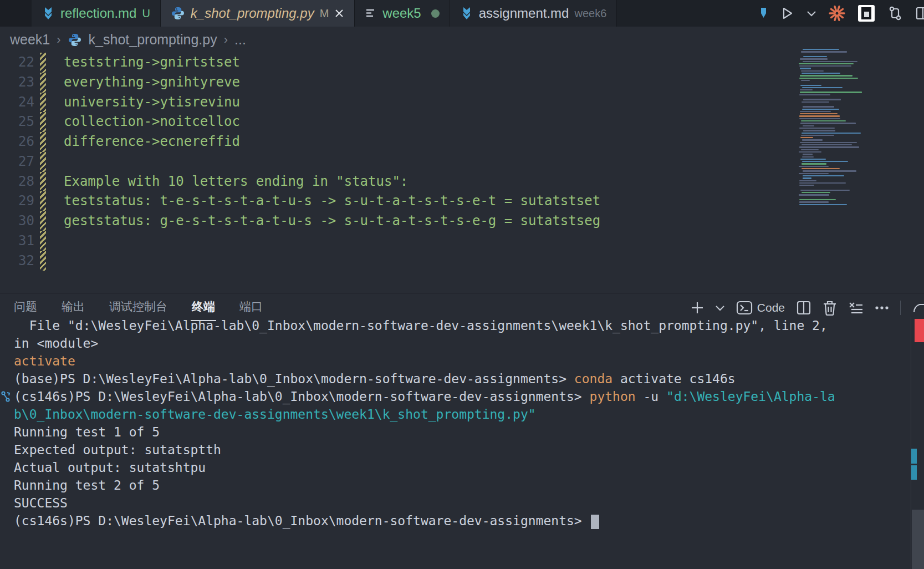  Describe the element at coordinates (462, 182) in the screenshot. I see `code-line: 28Example with 10 letters ending in "sta…` at that location.